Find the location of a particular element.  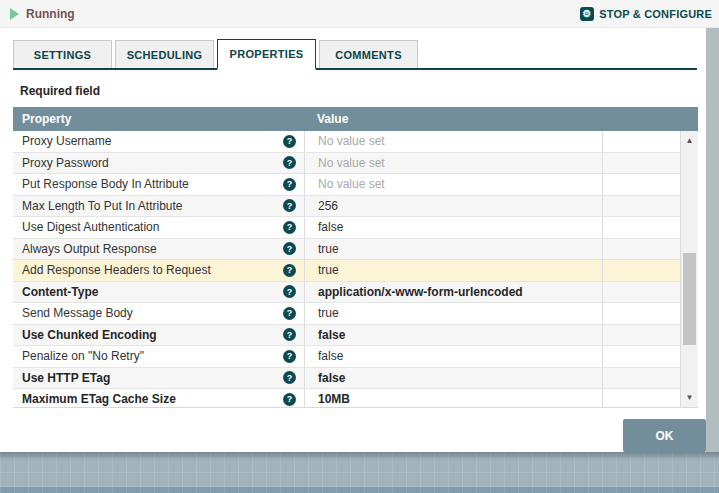

scroll-up-icon: ▲ is located at coordinates (690, 140).